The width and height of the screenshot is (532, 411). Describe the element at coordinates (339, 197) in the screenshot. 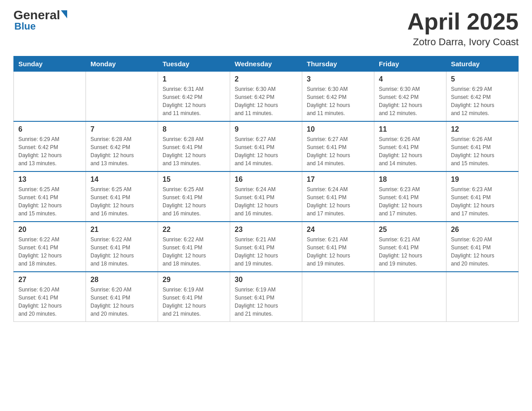

I see `calendar-cell: 17Sunrise: 6:24 AM Sunset: 6:41 PM Dayli…` at that location.